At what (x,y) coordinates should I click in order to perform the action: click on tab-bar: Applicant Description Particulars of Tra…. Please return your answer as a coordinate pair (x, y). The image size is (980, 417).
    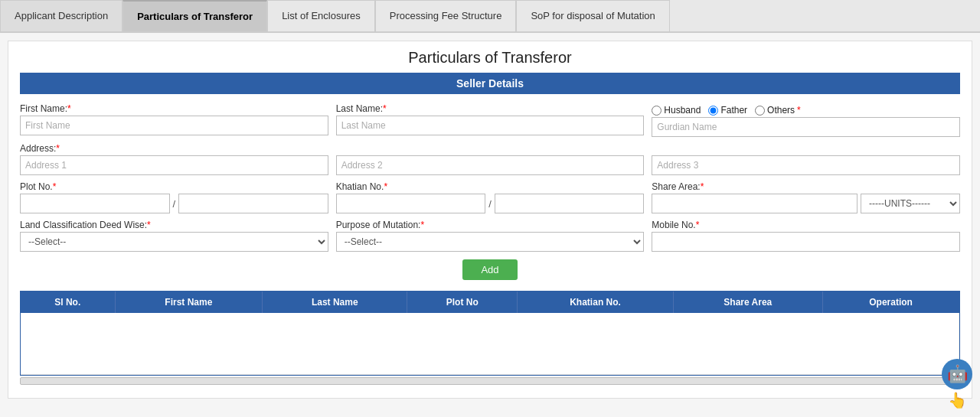
    Looking at the image, I should click on (490, 17).